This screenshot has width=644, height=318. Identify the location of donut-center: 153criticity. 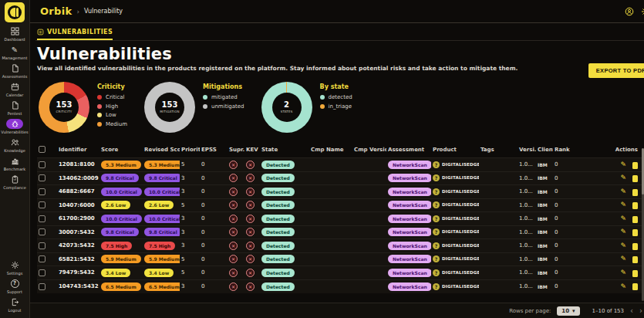
(64, 107).